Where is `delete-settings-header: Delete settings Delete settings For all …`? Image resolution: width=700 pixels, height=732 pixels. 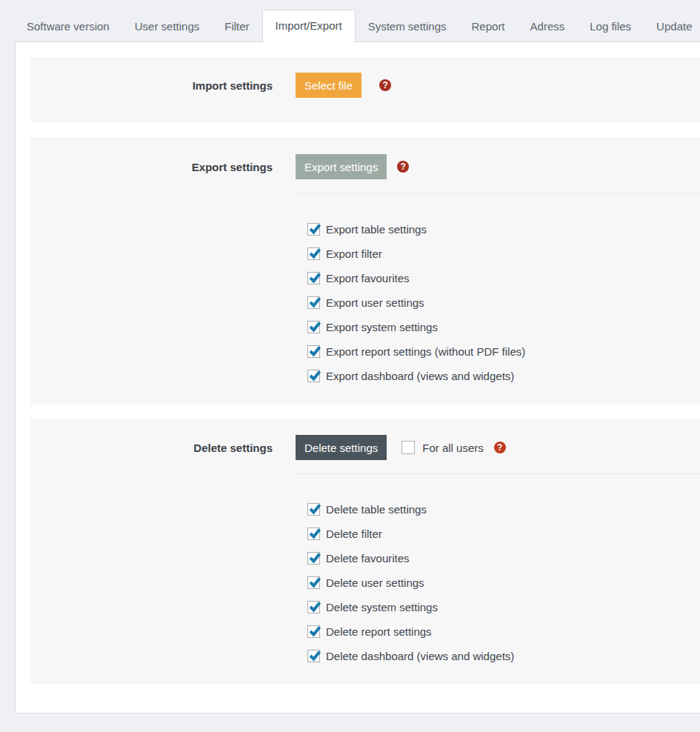
delete-settings-header: Delete settings Delete settings For all … is located at coordinates (365, 439).